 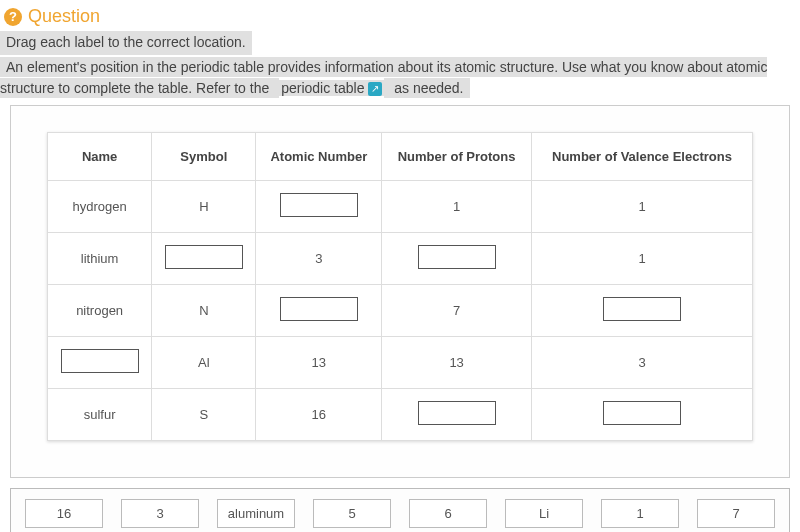 What do you see at coordinates (400, 362) in the screenshot?
I see `table-row: Al13133` at bounding box center [400, 362].